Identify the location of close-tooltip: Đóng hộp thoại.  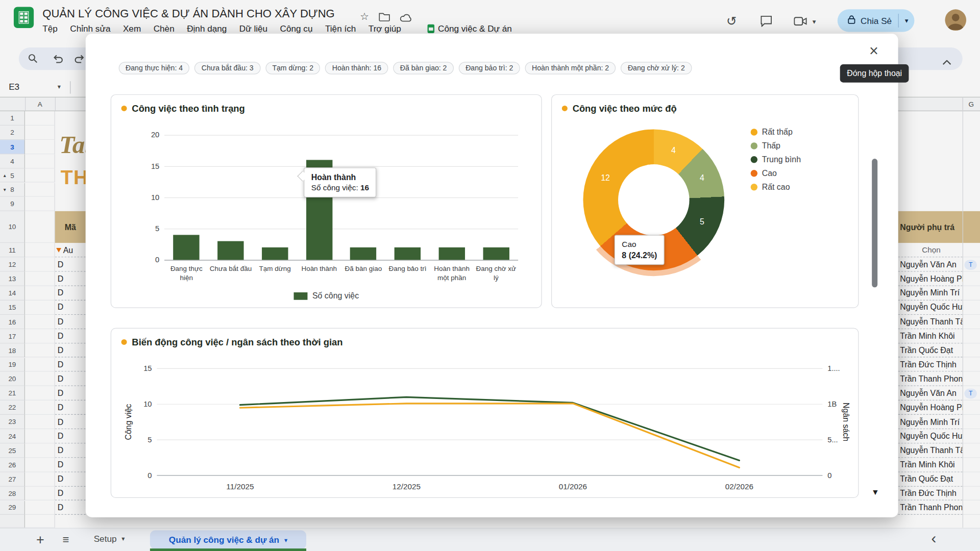
(875, 73).